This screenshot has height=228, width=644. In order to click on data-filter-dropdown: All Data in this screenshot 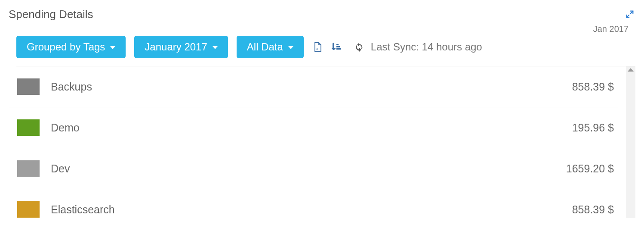, I will do `click(270, 47)`.